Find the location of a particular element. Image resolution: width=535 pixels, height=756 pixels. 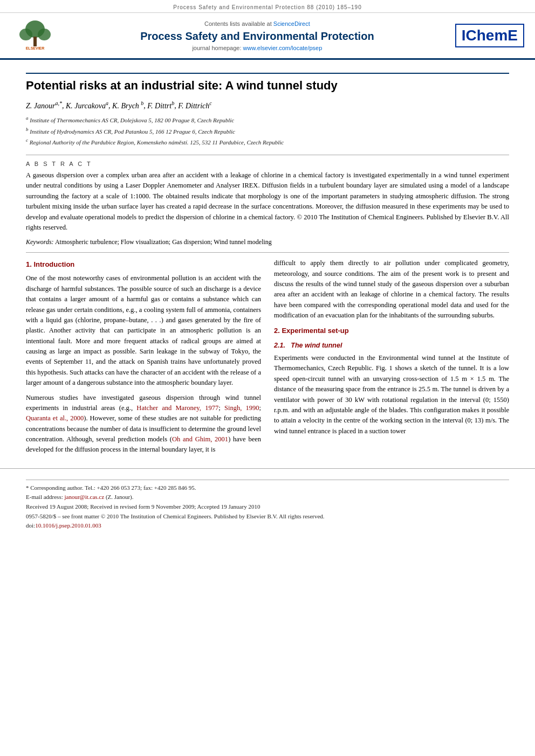

footnote-email: E-mail address: janour@it.cas.cz (Z. Jan… is located at coordinates (268, 497).